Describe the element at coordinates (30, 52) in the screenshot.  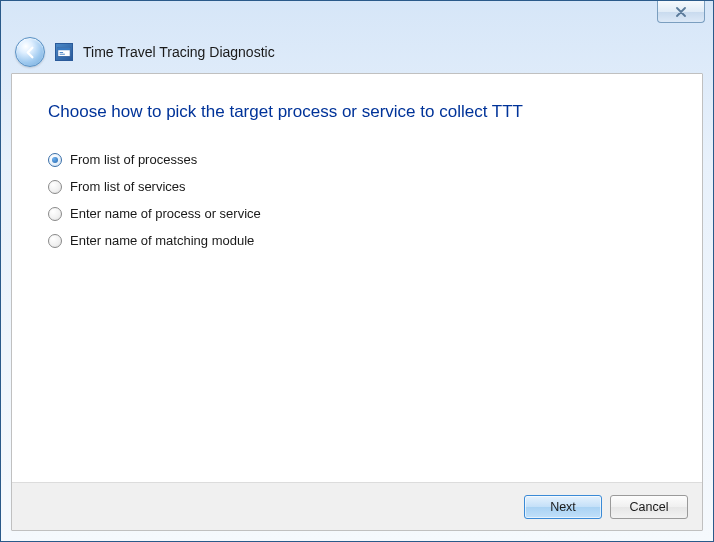
I see `back-button` at that location.